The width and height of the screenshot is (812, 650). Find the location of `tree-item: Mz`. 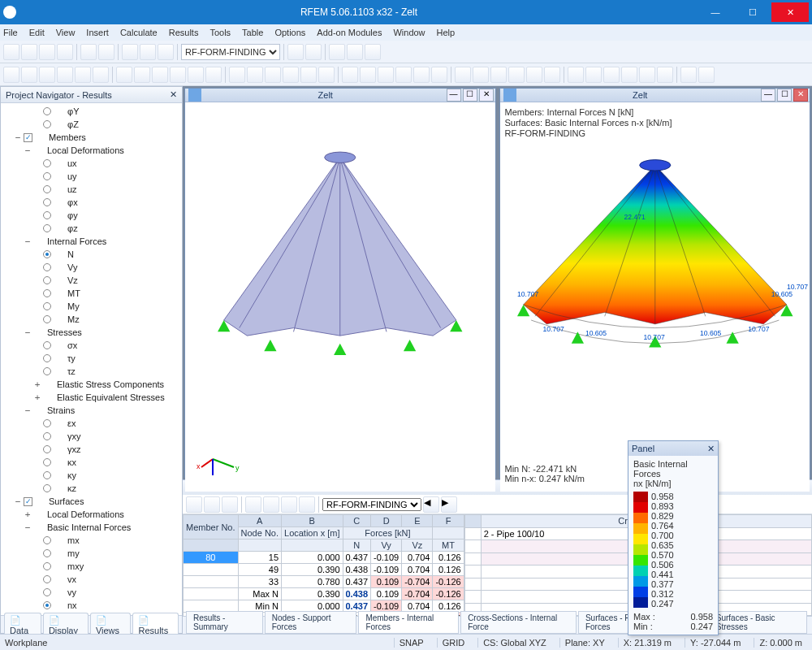

tree-item: Mz is located at coordinates (93, 319).